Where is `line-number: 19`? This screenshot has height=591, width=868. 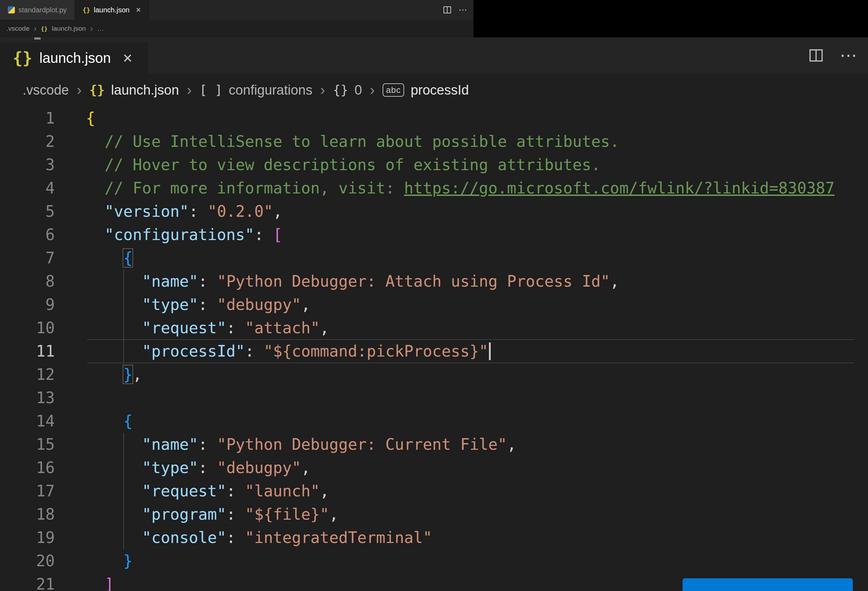 line-number: 19 is located at coordinates (28, 538).